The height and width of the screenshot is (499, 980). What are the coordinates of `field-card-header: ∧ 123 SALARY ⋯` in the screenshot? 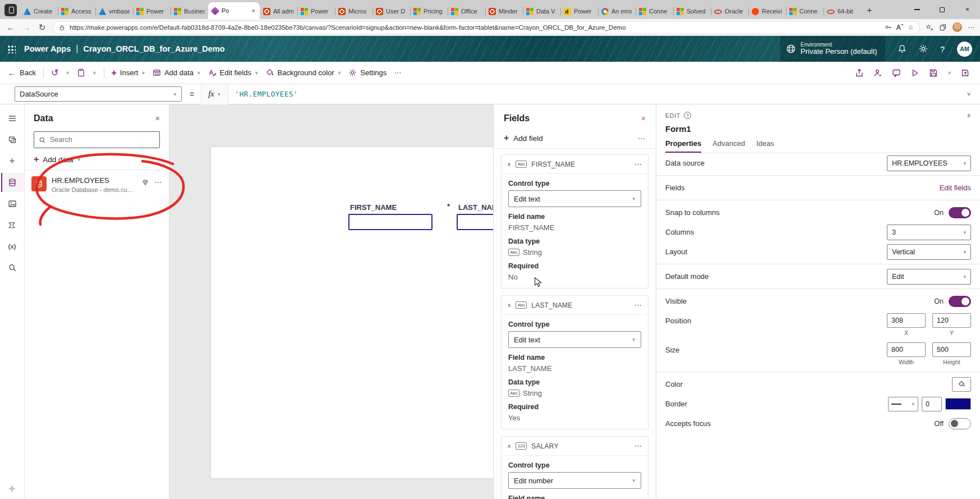 It's located at (574, 446).